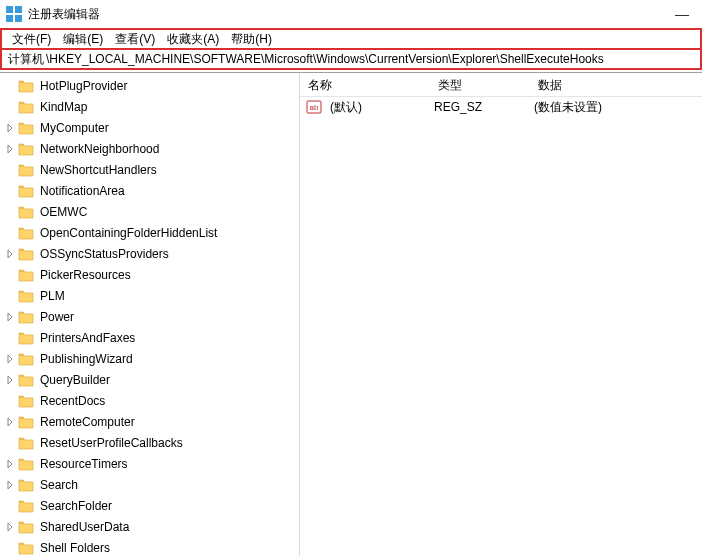 This screenshot has height=556, width=702. What do you see at coordinates (26, 60) in the screenshot?
I see `address-label: 计算机` at bounding box center [26, 60].